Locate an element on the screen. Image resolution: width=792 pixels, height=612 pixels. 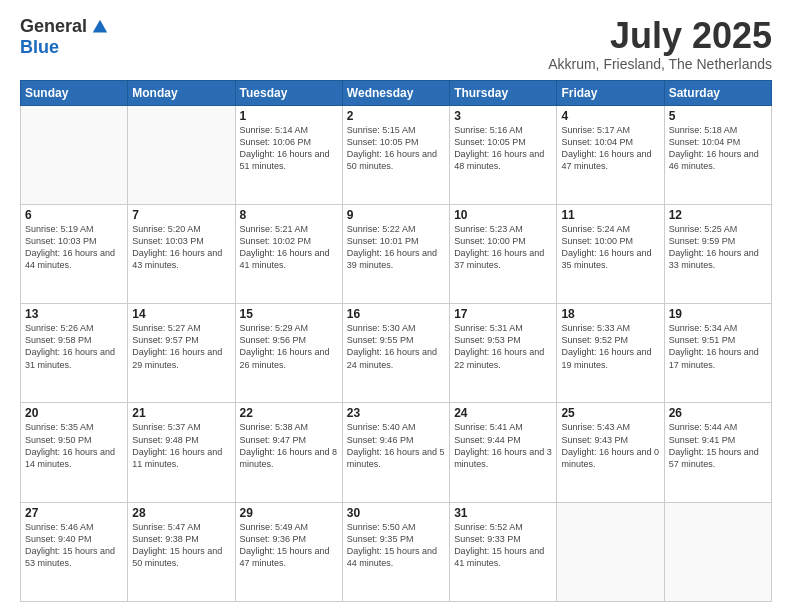
day-number: 17 is located at coordinates (503, 314).